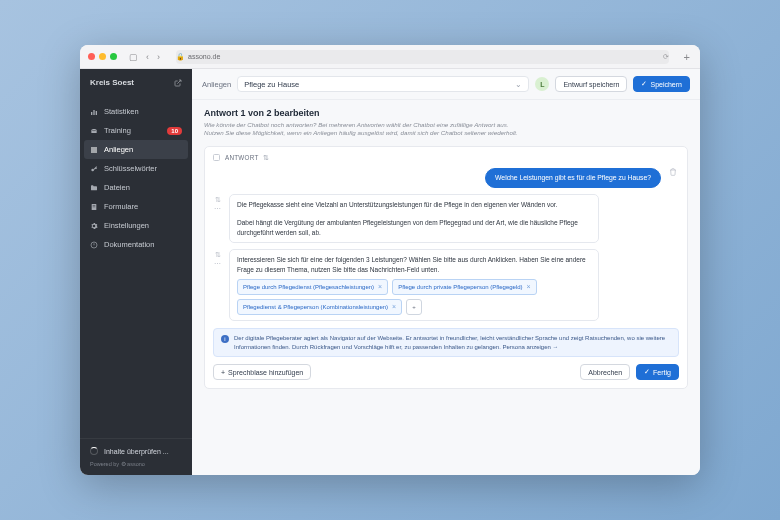  I want to click on browser-chrome: ▢ ‹ › 🔒 assono.de ⟳ +, so click(390, 57).